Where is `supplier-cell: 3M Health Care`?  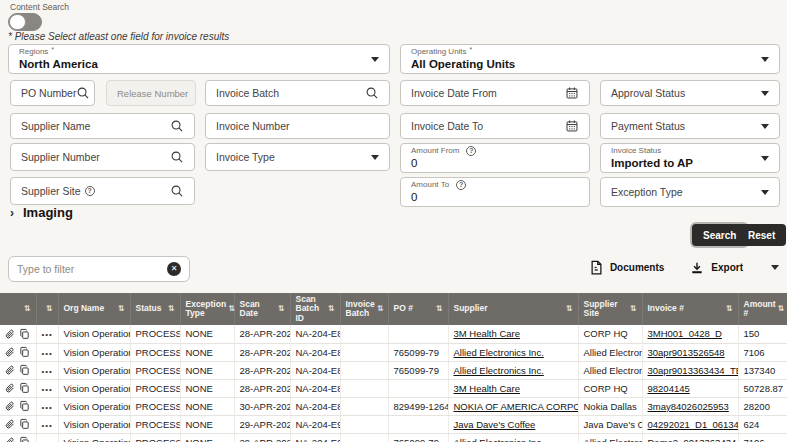
supplier-cell: 3M Health Care is located at coordinates (513, 334).